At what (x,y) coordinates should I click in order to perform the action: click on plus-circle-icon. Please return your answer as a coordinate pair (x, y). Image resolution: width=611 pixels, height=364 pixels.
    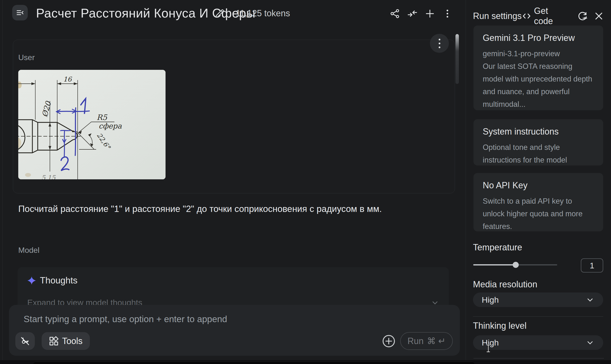
    Looking at the image, I should click on (389, 341).